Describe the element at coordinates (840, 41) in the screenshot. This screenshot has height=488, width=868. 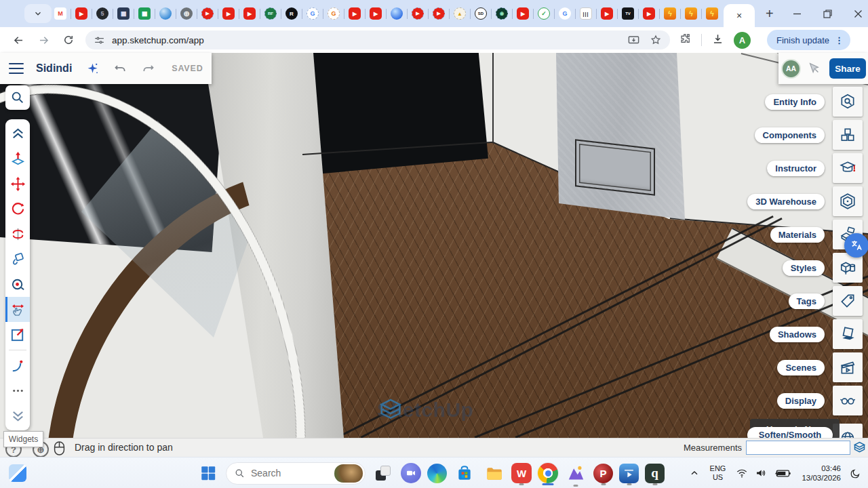
I see `browser-menu-icon: ⋮` at that location.